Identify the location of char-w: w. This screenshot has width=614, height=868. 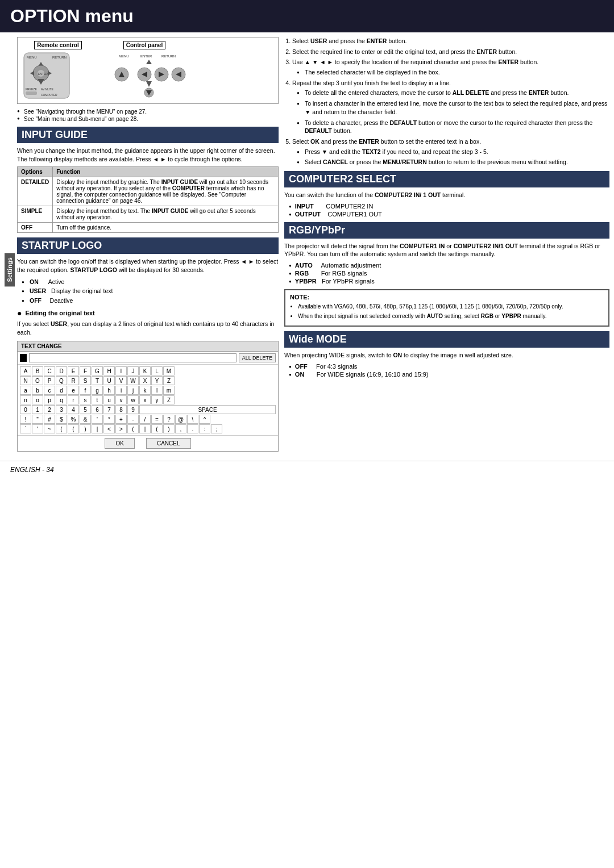
(133, 400).